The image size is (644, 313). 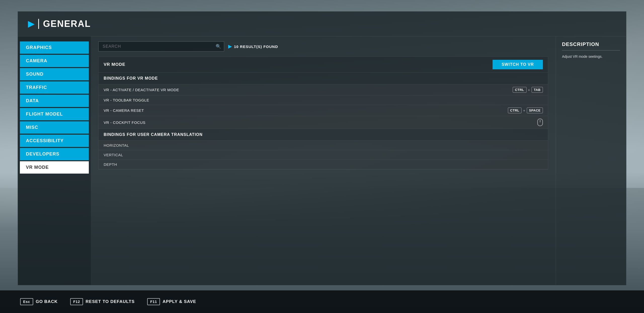 I want to click on binding-vr-activate-label: VR - ACTIVATE / DEACTIVATE VR MODE, so click(x=308, y=90).